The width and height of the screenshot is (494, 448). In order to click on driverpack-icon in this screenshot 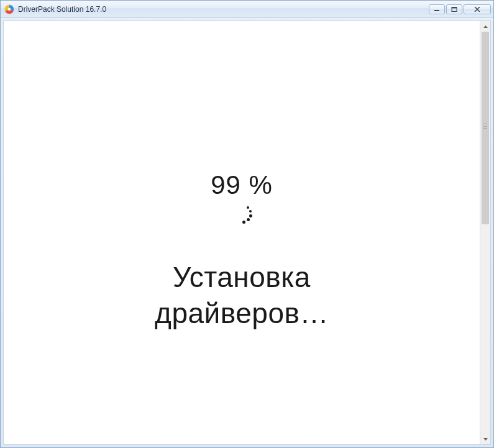, I will do `click(9, 9)`.